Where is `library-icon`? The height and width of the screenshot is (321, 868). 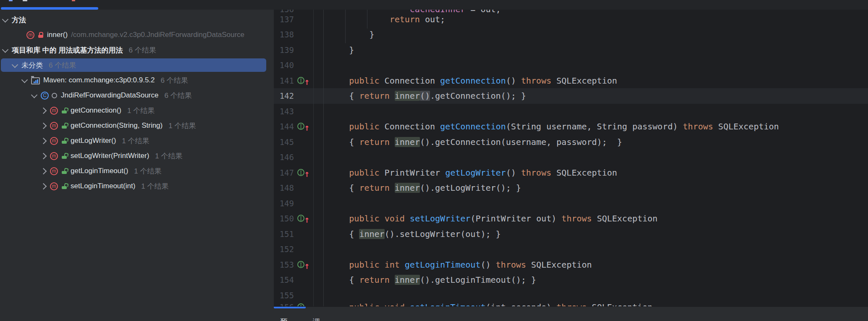 library-icon is located at coordinates (35, 81).